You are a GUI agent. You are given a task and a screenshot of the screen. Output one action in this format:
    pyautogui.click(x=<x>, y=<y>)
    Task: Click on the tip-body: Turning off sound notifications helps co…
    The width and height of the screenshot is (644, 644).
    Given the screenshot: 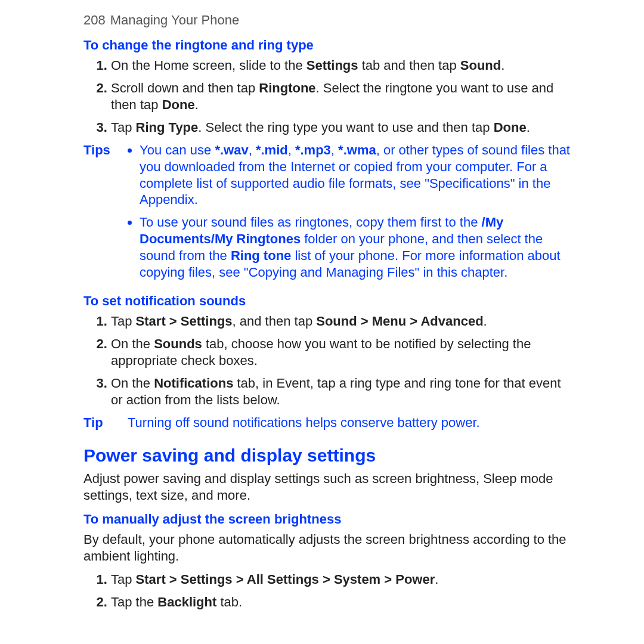 What is the action you would take?
    pyautogui.click(x=352, y=423)
    